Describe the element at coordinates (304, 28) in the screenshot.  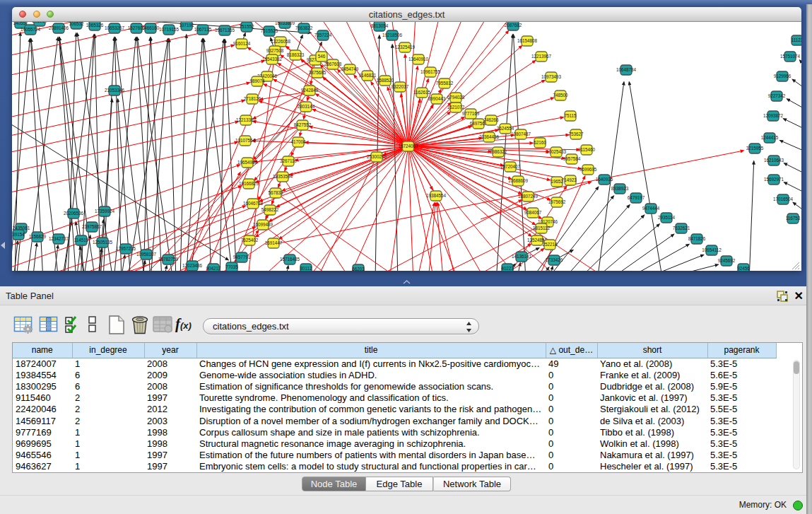
I see `svg-text: 7663822` at that location.